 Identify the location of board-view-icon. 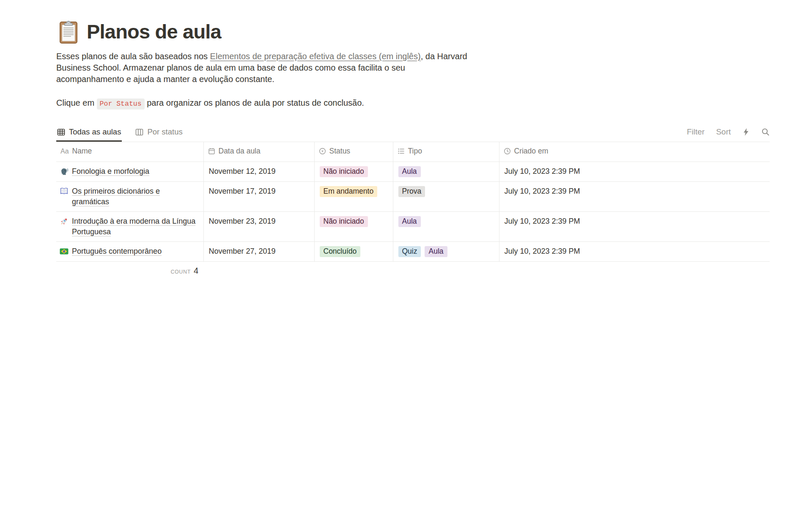
(140, 132).